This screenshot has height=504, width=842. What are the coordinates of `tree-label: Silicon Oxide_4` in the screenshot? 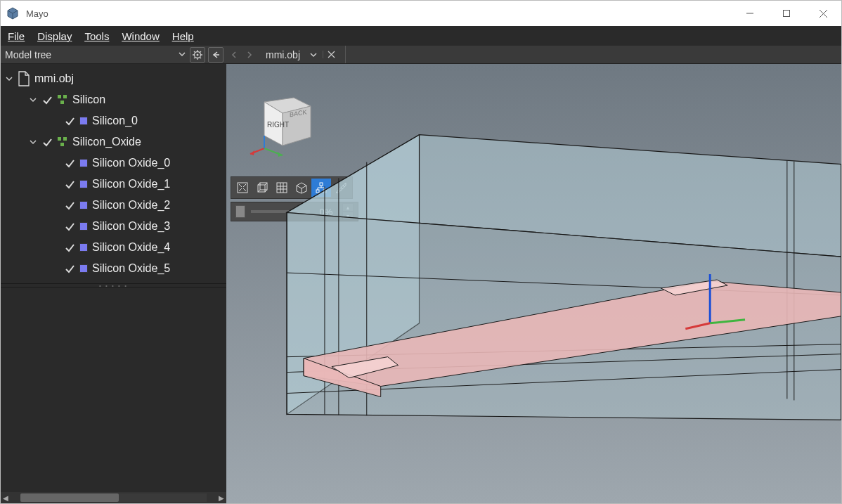 It's located at (131, 247).